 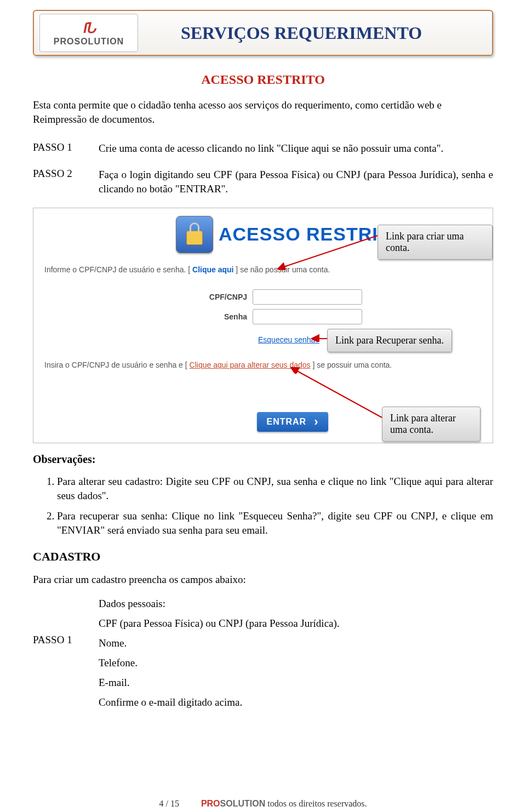 I want to click on step2-label: PASSO 2, so click(x=66, y=182).